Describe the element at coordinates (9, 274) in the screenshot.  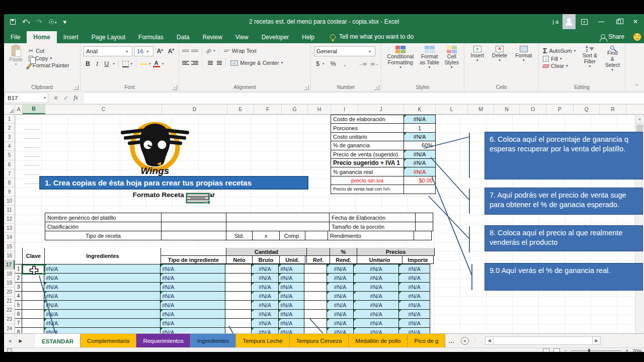
I see `row-header: 18` at that location.